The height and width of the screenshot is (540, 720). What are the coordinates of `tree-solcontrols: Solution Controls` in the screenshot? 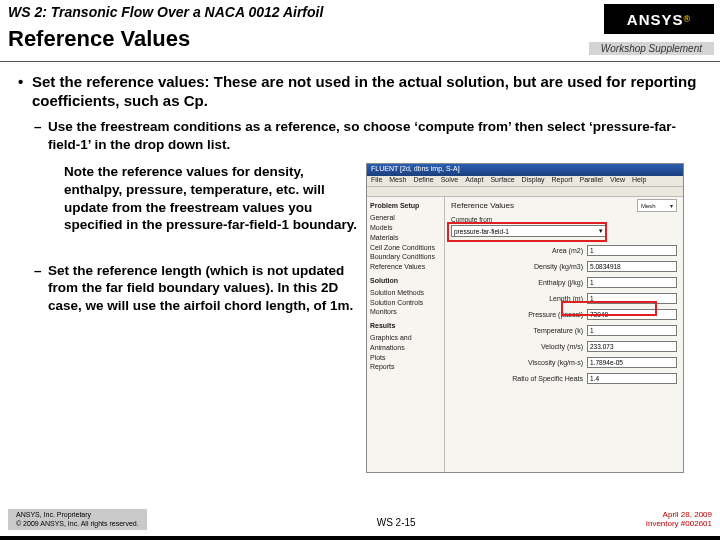 It's located at (406, 303).